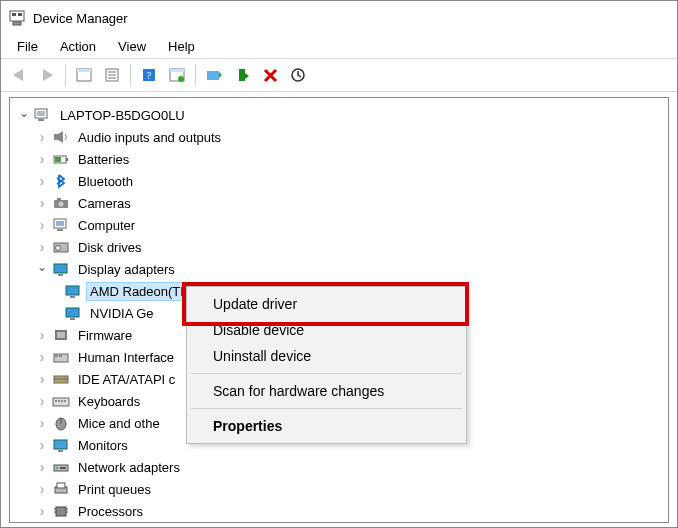  What do you see at coordinates (298, 75) in the screenshot?
I see `toolbar-scan-hardware-button` at bounding box center [298, 75].